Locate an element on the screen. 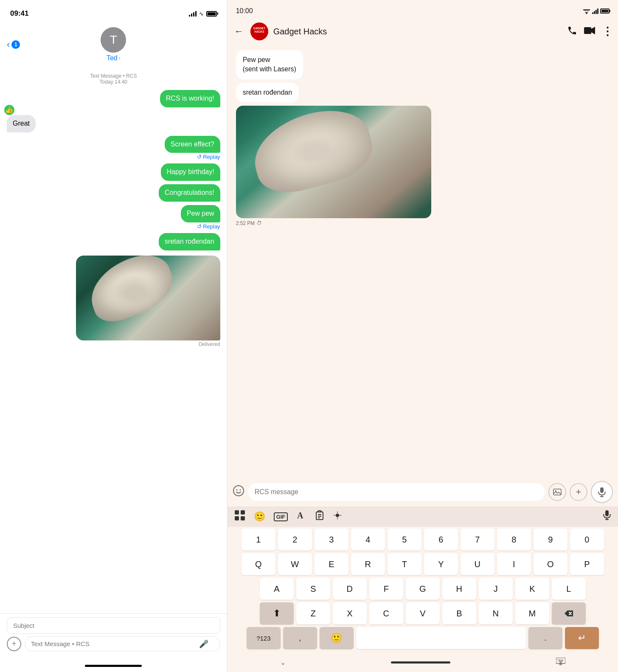  keyboard-apps-icon is located at coordinates (240, 517).